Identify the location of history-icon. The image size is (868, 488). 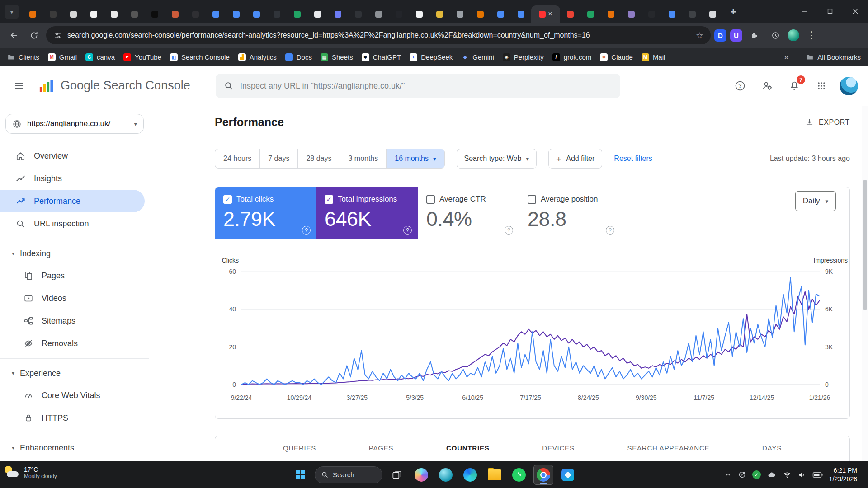
(775, 35).